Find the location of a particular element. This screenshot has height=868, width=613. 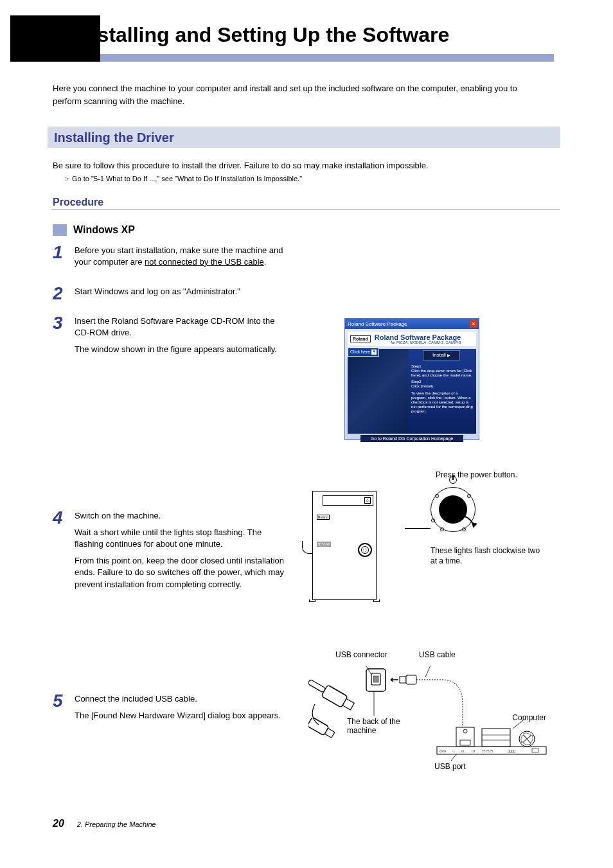

section-note: Be sure to follow this procedure to inst… is located at coordinates (297, 166).